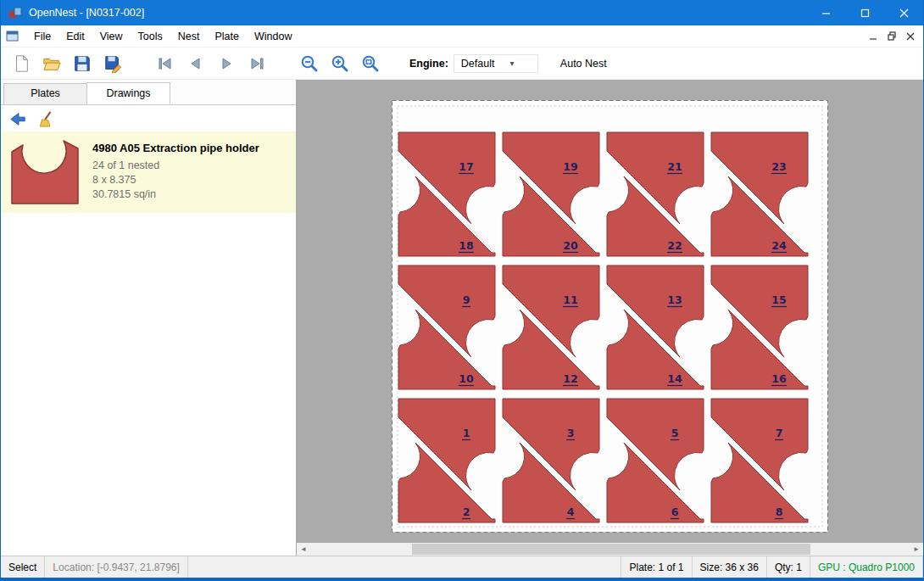  Describe the element at coordinates (462, 13) in the screenshot. I see `titlebar: OpenNest - [N0317-002]` at that location.